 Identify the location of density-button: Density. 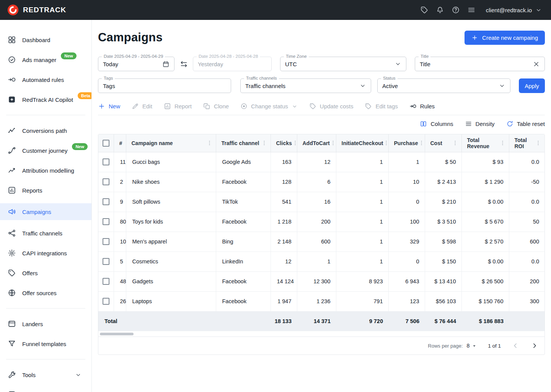
(480, 124).